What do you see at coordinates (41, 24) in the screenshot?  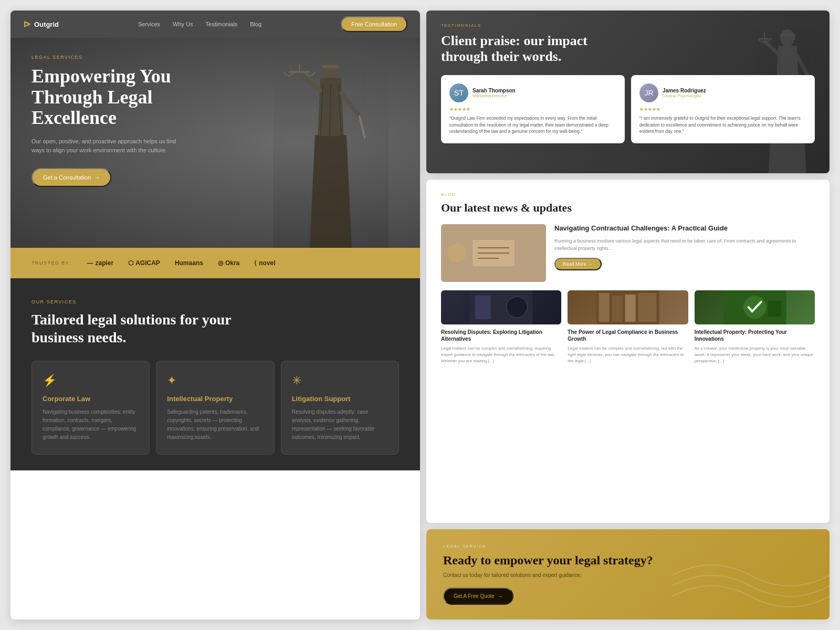 I see `logo: ⊳ Outgrid` at bounding box center [41, 24].